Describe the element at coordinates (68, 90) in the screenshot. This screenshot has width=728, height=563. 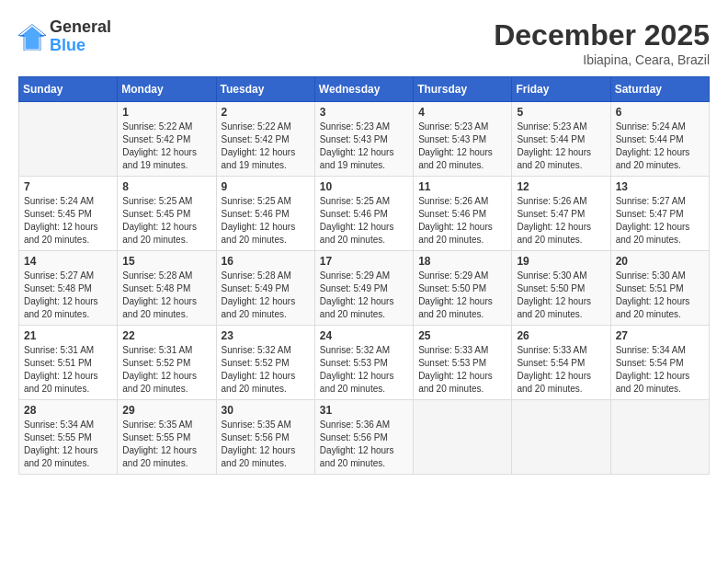
I see `day-of-week-header: Sunday` at that location.